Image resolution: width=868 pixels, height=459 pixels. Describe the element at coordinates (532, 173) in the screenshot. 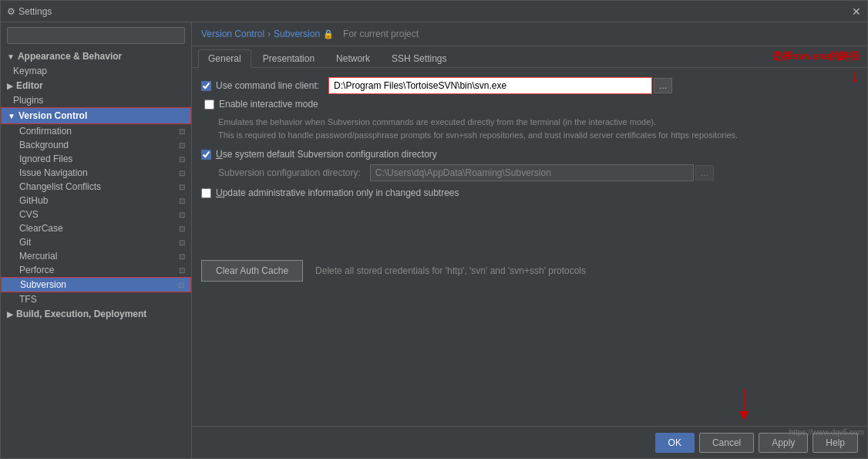

I see `config-dir-input` at that location.